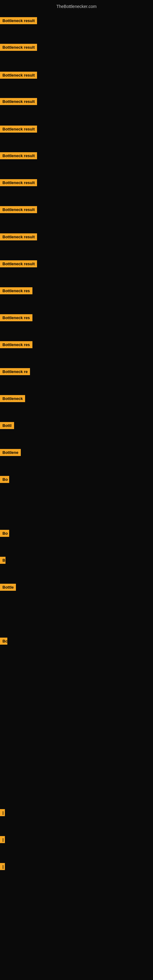  Describe the element at coordinates (2, 840) in the screenshot. I see `bottleneck-label-24: |` at that location.